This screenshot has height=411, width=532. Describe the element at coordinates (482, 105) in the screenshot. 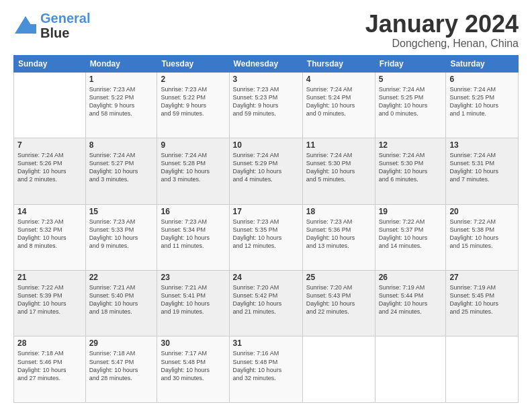

I see `calendar-cell: 6Sunrise: 7:24 AM Sunset: 5:25 PM Daylig…` at that location.